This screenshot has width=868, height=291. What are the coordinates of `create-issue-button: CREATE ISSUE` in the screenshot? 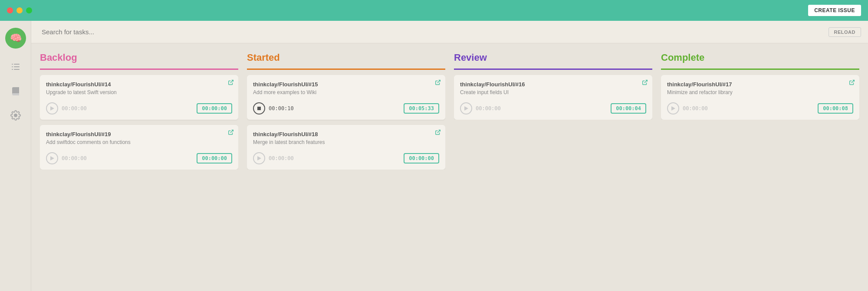 It's located at (835, 10).